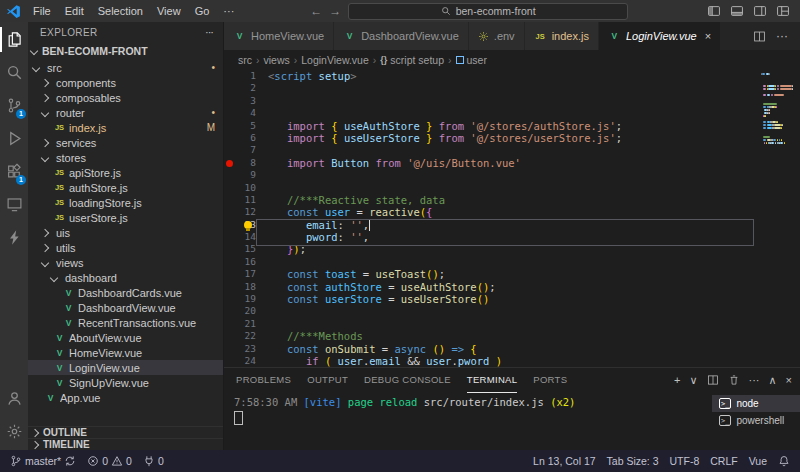  What do you see at coordinates (126, 278) in the screenshot?
I see `tree-item-dashboard: dashboard` at bounding box center [126, 278].